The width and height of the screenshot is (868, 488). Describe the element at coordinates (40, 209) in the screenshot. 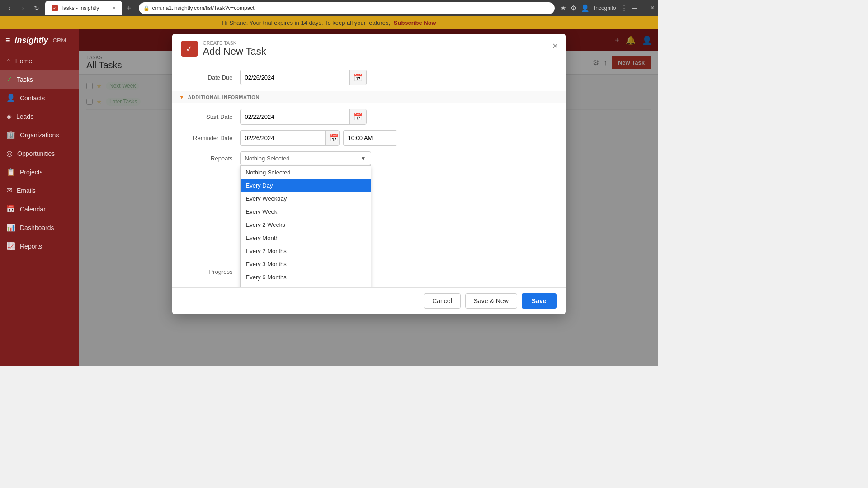

I see `sidebar-item-calendar: 📅 Calendar` at that location.